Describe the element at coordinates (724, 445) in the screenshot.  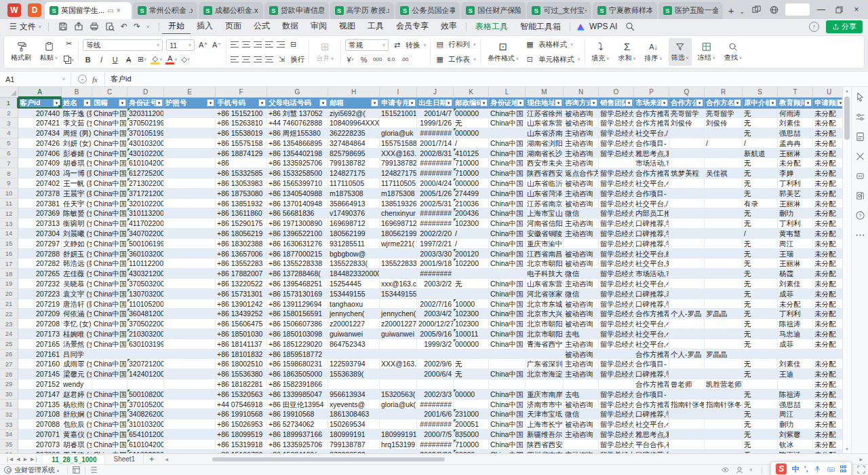
I see `cell-R35` at that location.